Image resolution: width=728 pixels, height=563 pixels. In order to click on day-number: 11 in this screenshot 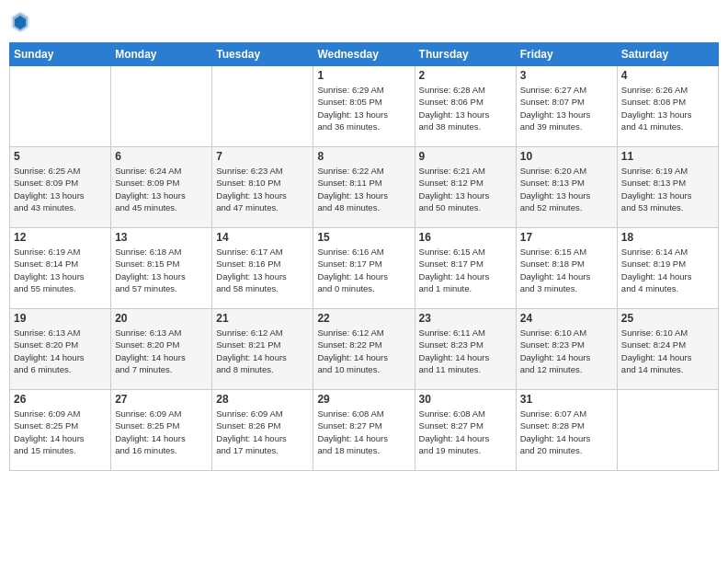, I will do `click(667, 156)`.